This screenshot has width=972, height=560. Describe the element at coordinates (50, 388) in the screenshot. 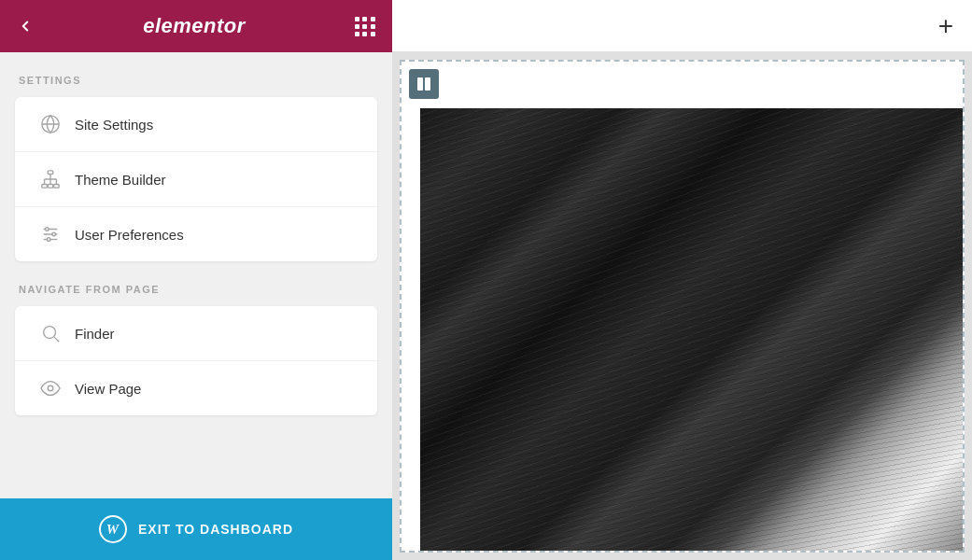

I see `eye-icon` at that location.